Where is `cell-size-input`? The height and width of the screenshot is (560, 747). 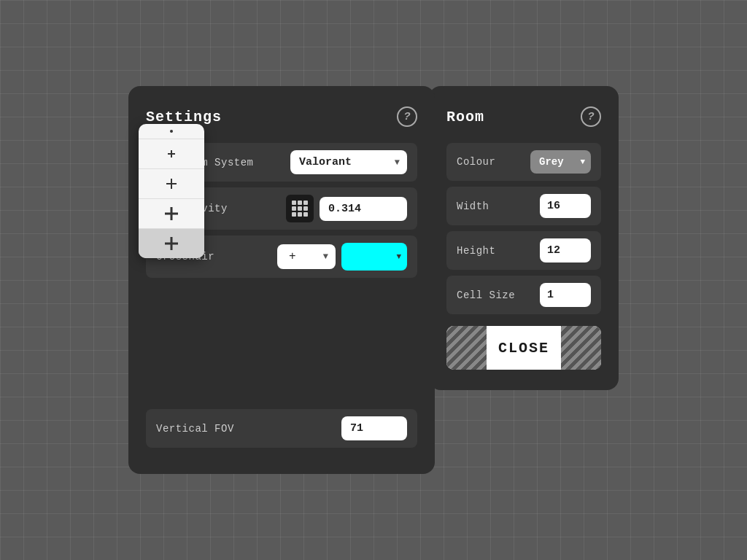 cell-size-input is located at coordinates (565, 295).